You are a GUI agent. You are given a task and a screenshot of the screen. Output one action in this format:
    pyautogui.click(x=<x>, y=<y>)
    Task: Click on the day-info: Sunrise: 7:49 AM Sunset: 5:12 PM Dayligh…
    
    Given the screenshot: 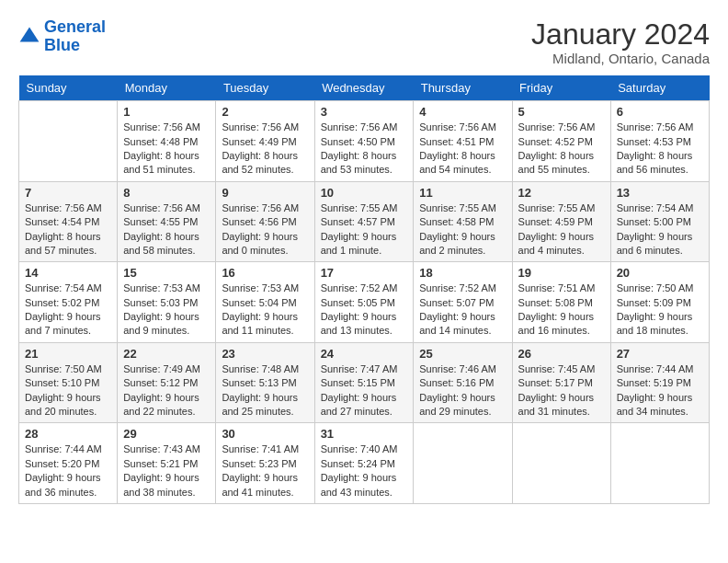 What is the action you would take?
    pyautogui.click(x=166, y=391)
    